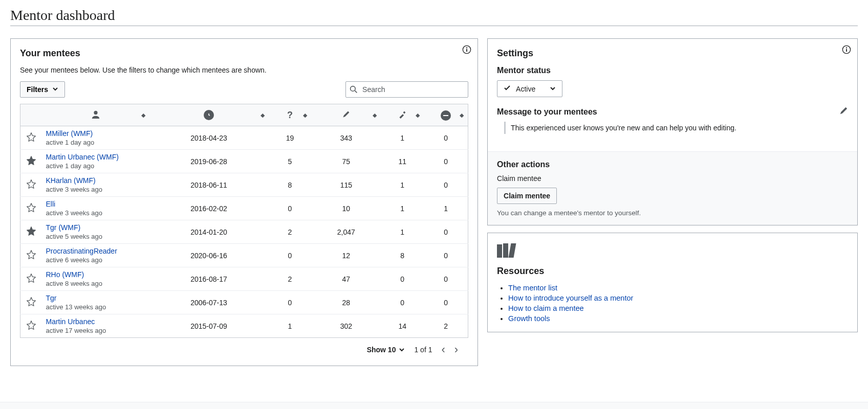 Image resolution: width=868 pixels, height=409 pixels. I want to click on cell-edits: 115, so click(346, 185).